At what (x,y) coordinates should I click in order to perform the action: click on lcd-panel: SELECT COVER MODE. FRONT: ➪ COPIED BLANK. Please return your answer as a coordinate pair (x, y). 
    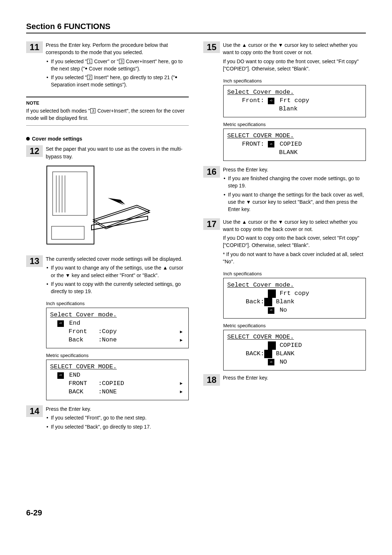
    Looking at the image, I should click on (295, 145).